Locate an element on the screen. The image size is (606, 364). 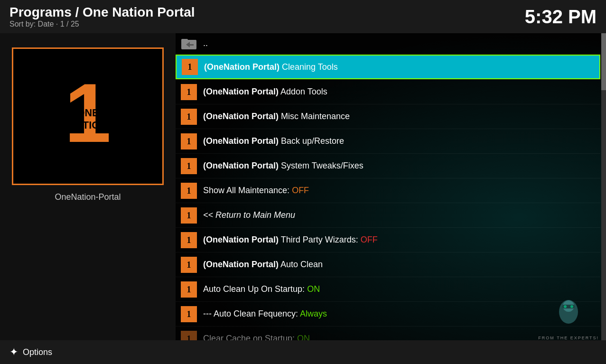
footer: ✦ Options is located at coordinates (303, 352).